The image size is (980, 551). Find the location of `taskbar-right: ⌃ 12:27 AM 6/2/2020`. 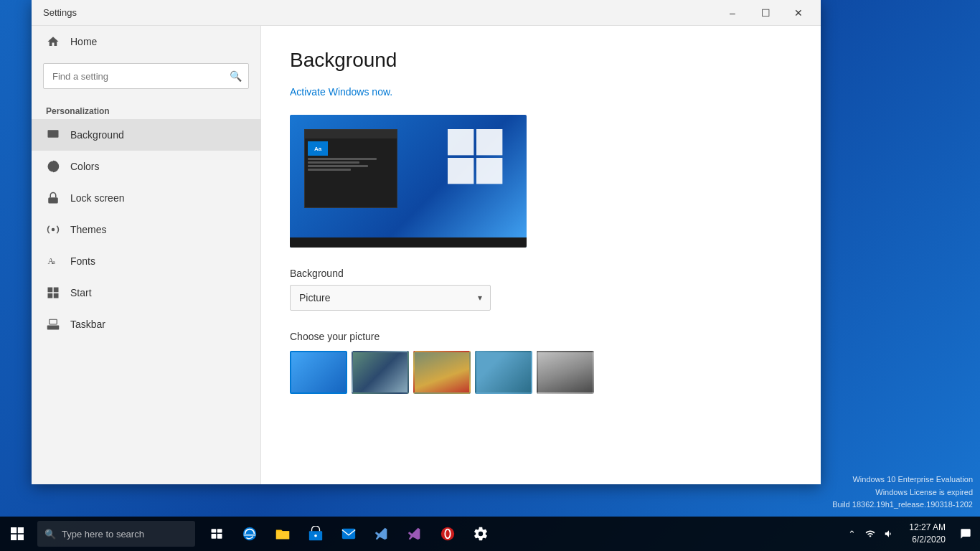

taskbar-right: ⌃ 12:27 AM 6/2/2020 is located at coordinates (911, 534).